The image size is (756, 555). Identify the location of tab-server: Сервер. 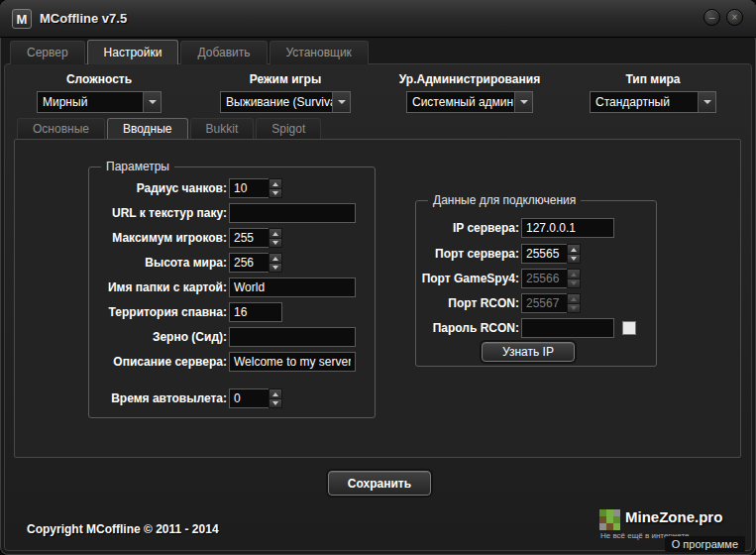
(48, 53).